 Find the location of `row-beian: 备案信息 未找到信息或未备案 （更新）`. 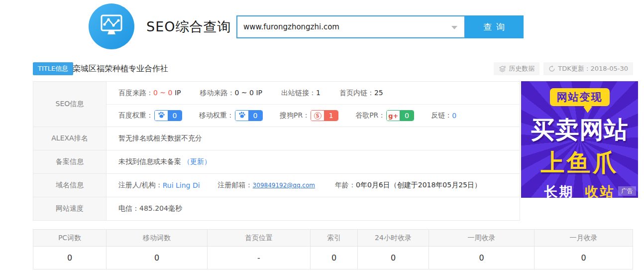

row-beian: 备案信息 未找到信息或未备案 （更新） is located at coordinates (277, 161).